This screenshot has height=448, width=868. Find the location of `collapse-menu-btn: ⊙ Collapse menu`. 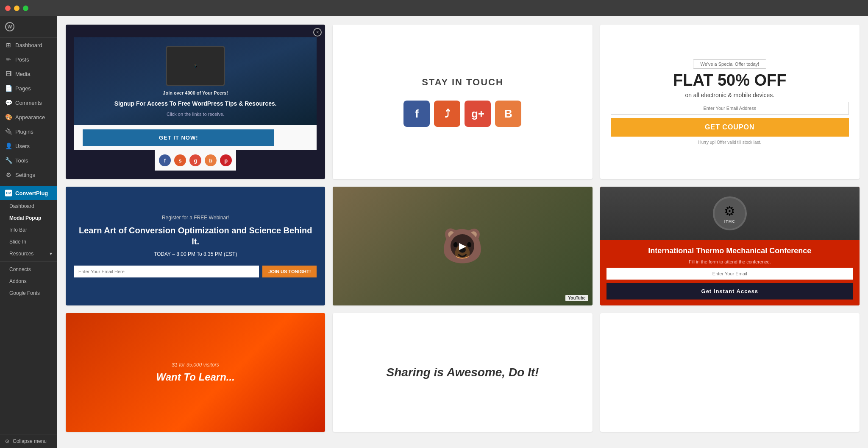

collapse-menu-btn: ⊙ Collapse menu is located at coordinates (29, 441).